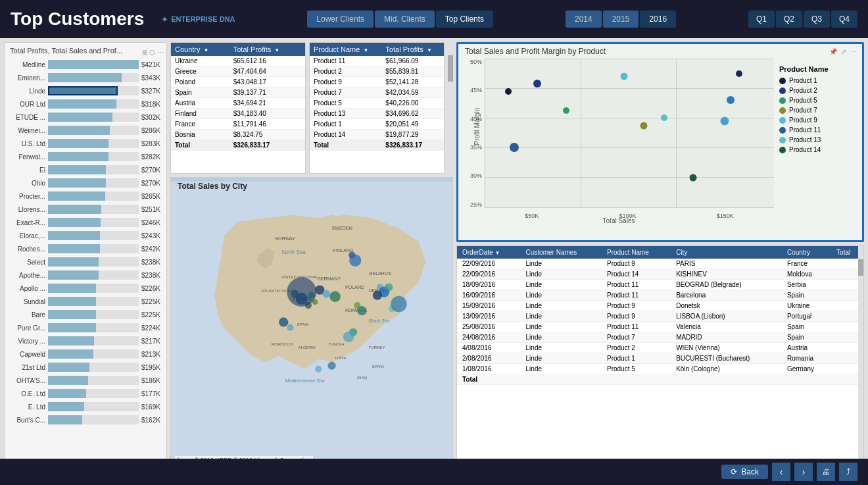 This screenshot has height=485, width=868. What do you see at coordinates (85, 183) in the screenshot?
I see `bar-item: Ohio $270K` at bounding box center [85, 183].